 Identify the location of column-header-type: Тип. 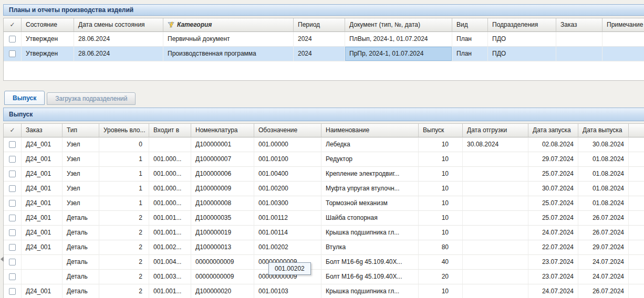
(81, 131).